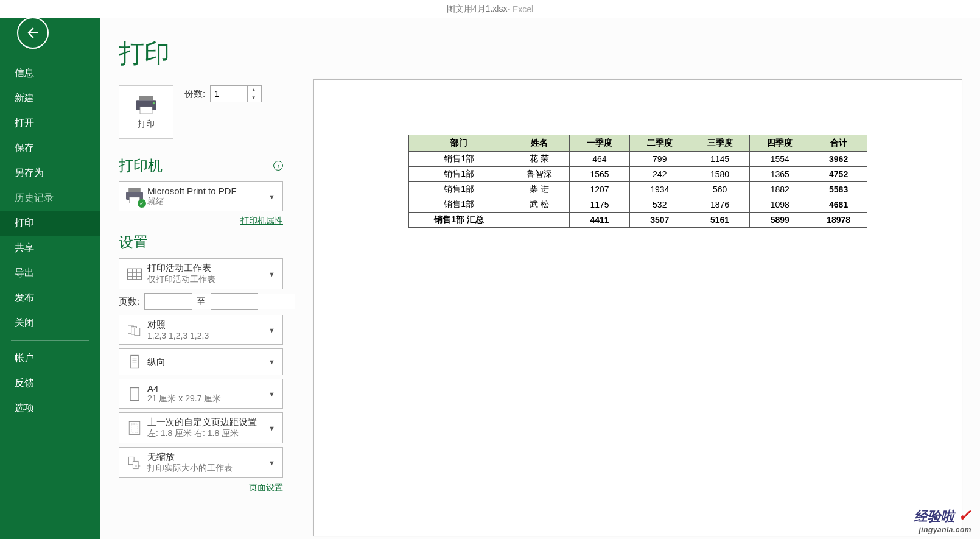 Image resolution: width=980 pixels, height=539 pixels. Describe the element at coordinates (168, 301) in the screenshot. I see `page-from-input: ▲▼` at that location.